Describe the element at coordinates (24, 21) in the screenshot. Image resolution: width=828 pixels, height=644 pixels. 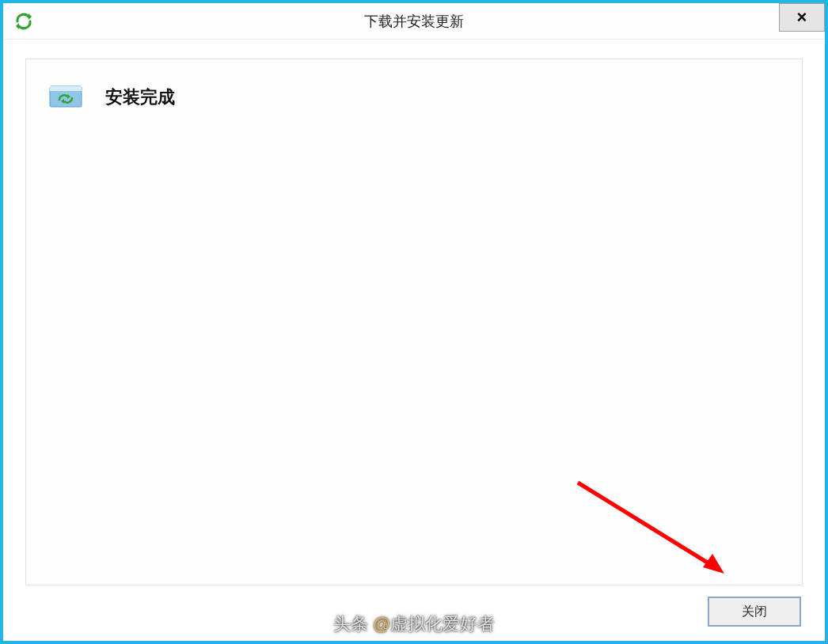
I see `refresh-arrows-icon` at that location.